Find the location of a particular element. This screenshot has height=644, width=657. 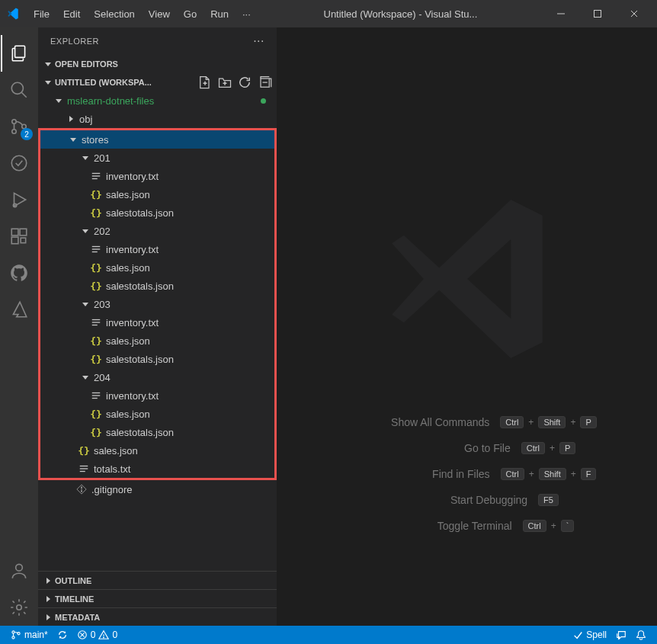

shortcut-label: Toggle Terminal is located at coordinates (436, 526).